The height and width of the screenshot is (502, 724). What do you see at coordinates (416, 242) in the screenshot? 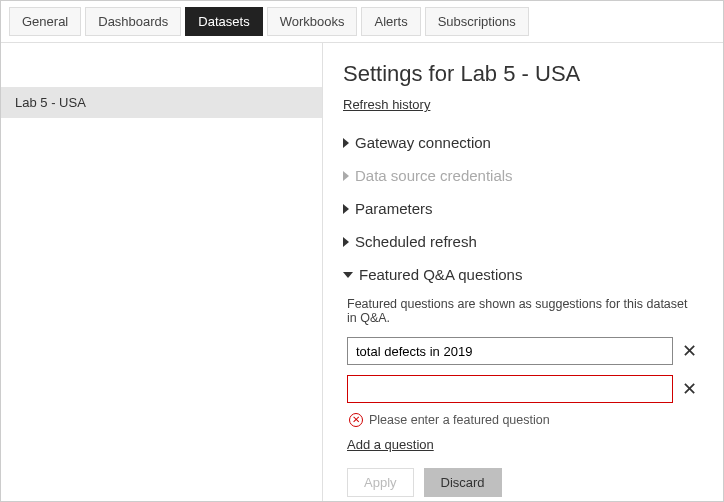
I see `section-label: Scheduled refresh` at bounding box center [416, 242].